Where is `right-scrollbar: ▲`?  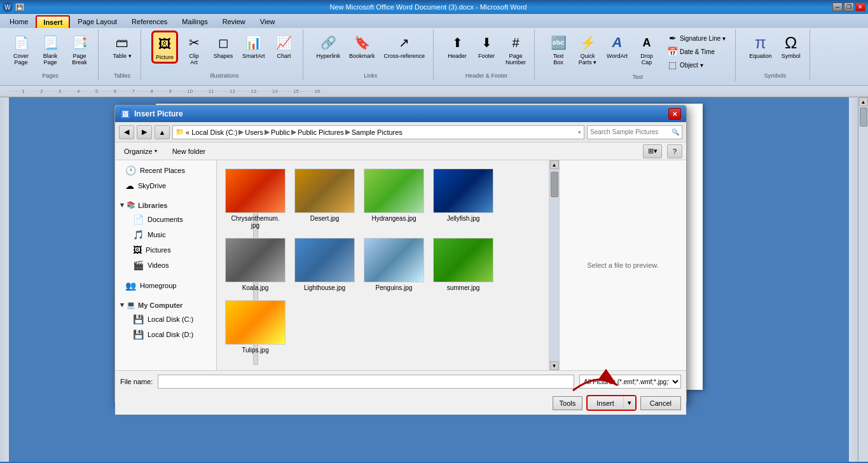
right-scrollbar: ▲ is located at coordinates (863, 280).